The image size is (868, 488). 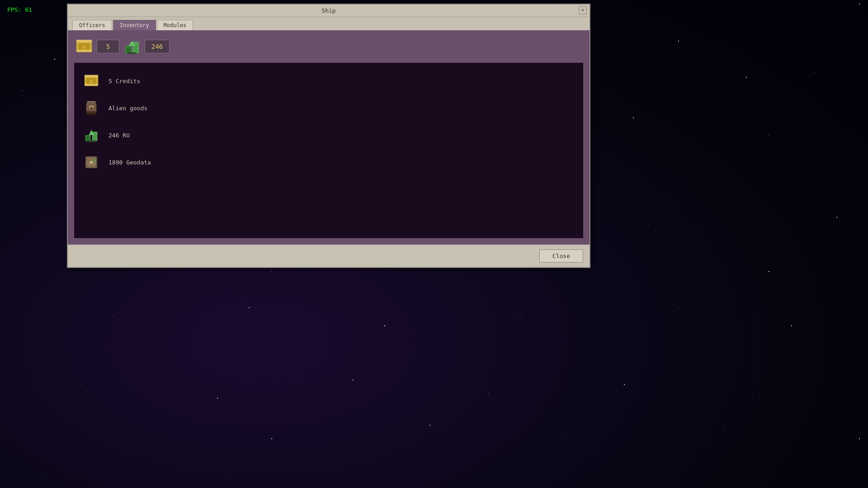 I want to click on tab-bar: Officers Inventory Modules, so click(x=329, y=23).